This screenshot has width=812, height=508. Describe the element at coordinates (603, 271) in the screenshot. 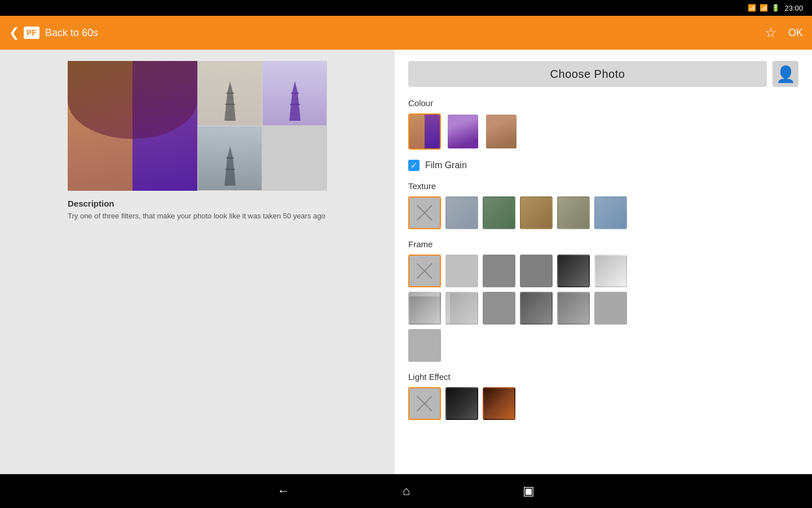

I see `frame-options-row1` at that location.